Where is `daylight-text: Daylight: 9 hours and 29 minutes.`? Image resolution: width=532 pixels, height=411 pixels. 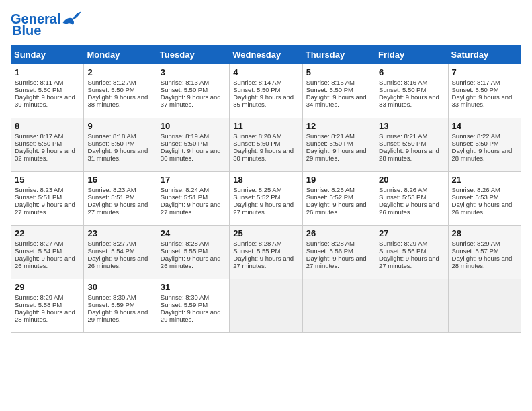
daylight-text: Daylight: 9 hours and 29 minutes. is located at coordinates (120, 316).